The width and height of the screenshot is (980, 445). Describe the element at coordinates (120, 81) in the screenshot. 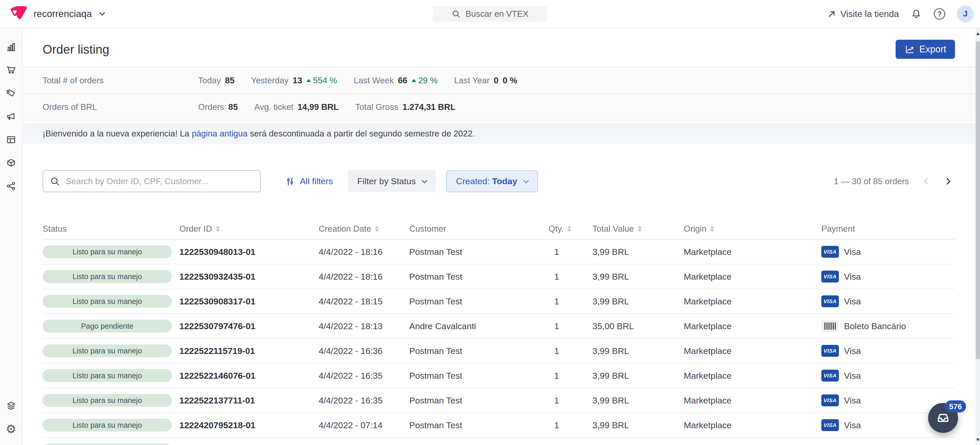

I see `stats-row-label: Total # of orders` at that location.